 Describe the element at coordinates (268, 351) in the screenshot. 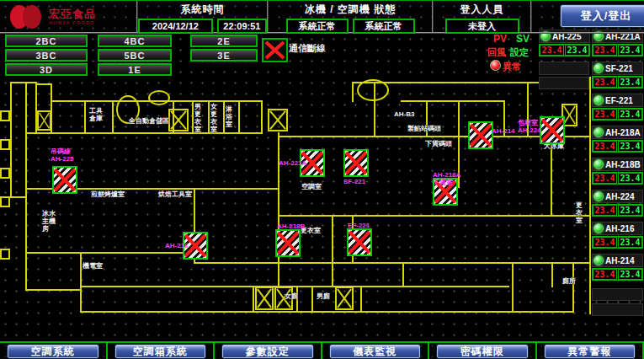

I see `nav-button: 參數設定` at that location.